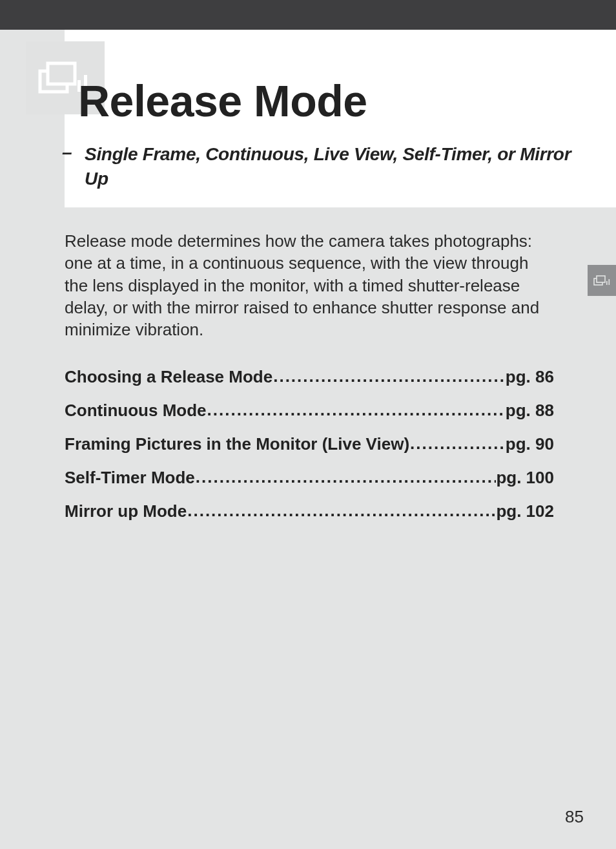 This screenshot has height=849, width=616. What do you see at coordinates (602, 280) in the screenshot?
I see `side-thumb-tab` at bounding box center [602, 280].